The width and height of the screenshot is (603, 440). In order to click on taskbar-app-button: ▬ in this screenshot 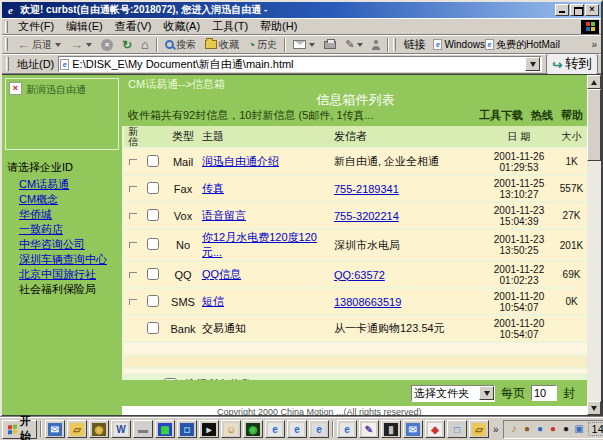, I will do `click(143, 429)`.